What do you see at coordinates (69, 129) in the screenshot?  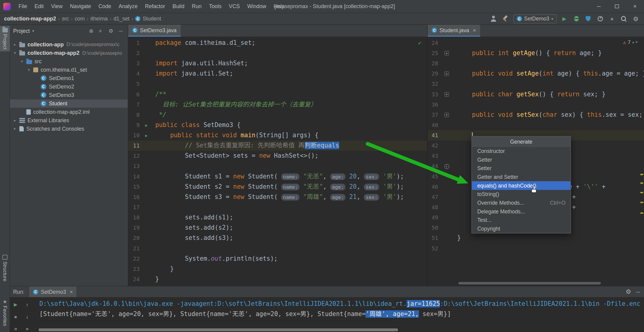 I see `tree-item-Scratches and Consoles: ▸Scratches and Consoles` at bounding box center [69, 129].